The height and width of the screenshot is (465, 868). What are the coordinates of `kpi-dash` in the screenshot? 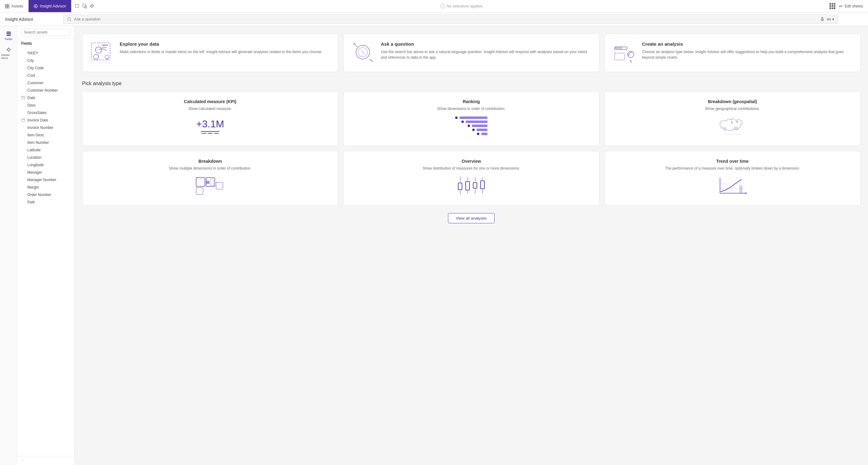 It's located at (210, 133).